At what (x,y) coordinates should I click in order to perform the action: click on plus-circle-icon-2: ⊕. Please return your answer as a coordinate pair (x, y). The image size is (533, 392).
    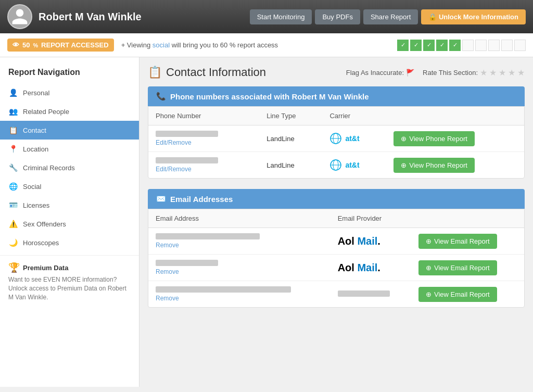
    Looking at the image, I should click on (404, 166).